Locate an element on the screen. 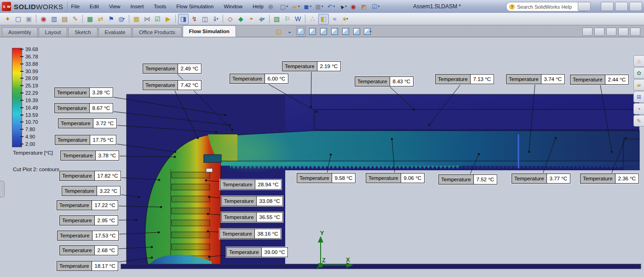 This screenshot has height=277, width=644. zoom-fit-icon: ◱ is located at coordinates (279, 31).